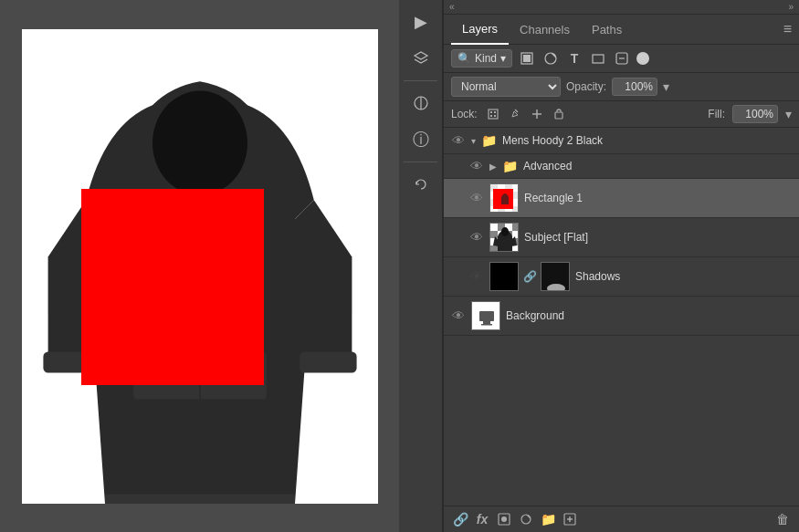  Describe the element at coordinates (482, 519) in the screenshot. I see `add-style-button: fx` at that location.